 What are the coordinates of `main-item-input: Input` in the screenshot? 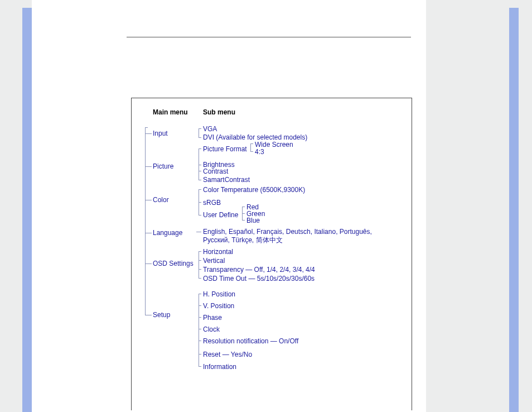 It's located at (161, 133).